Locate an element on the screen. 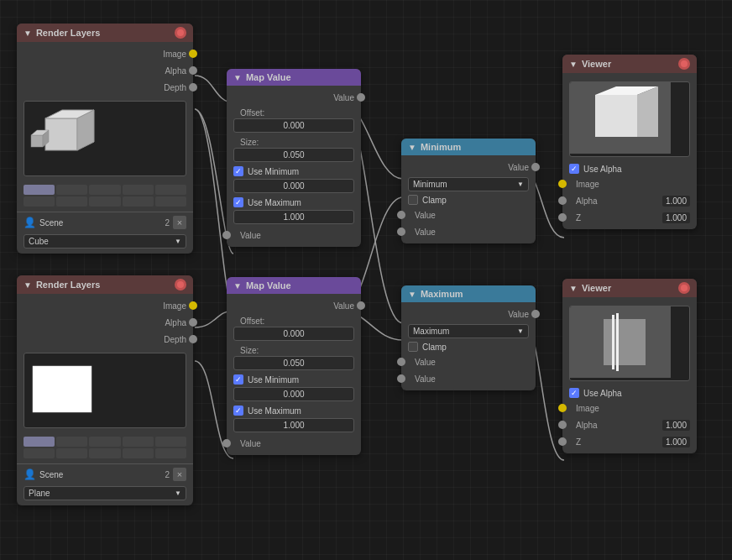 The image size is (732, 560). use-max-val-bottom is located at coordinates (294, 425).